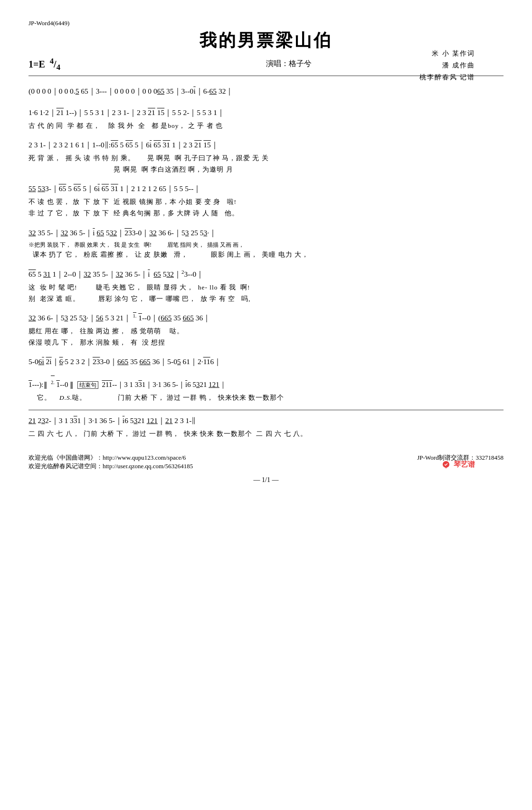 This screenshot has width=532, height=810. What do you see at coordinates (447, 66) in the screenshot?
I see `composer2: 潘 成作曲` at bounding box center [447, 66].